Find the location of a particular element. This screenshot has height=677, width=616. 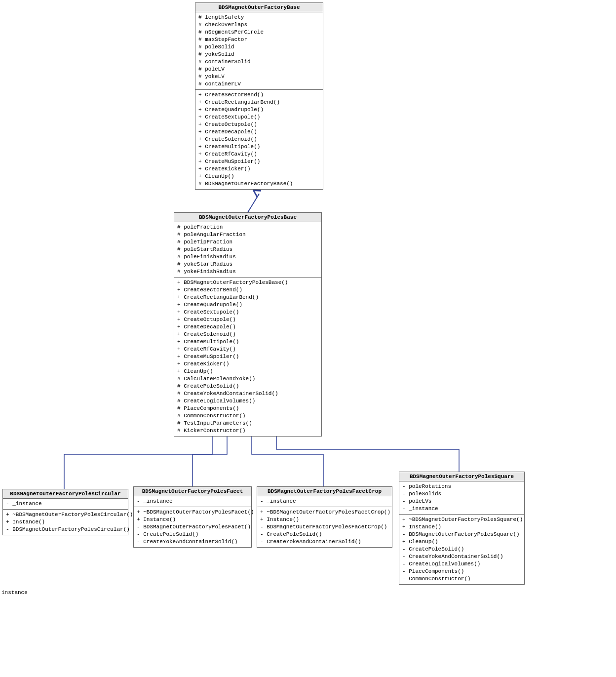

facet-box: BDSMagnetOuterFactoryPolesFacet - _insta… is located at coordinates (192, 517).